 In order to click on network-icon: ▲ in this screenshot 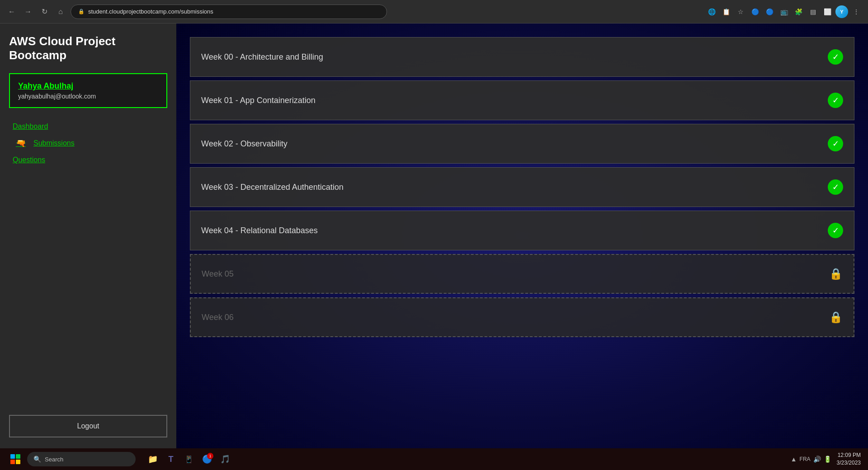, I will do `click(794, 459)`.